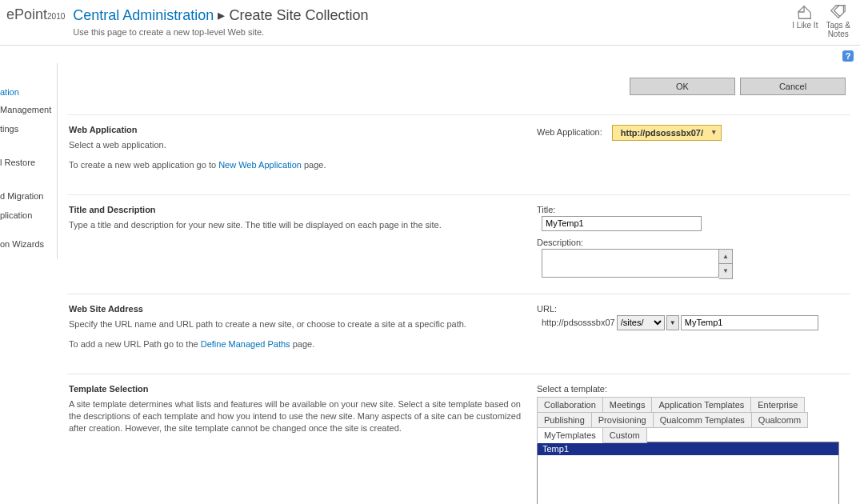  Describe the element at coordinates (691, 331) in the screenshot. I see `section-right: URL: http://pdsosssbx07 /sites/ ▼` at that location.